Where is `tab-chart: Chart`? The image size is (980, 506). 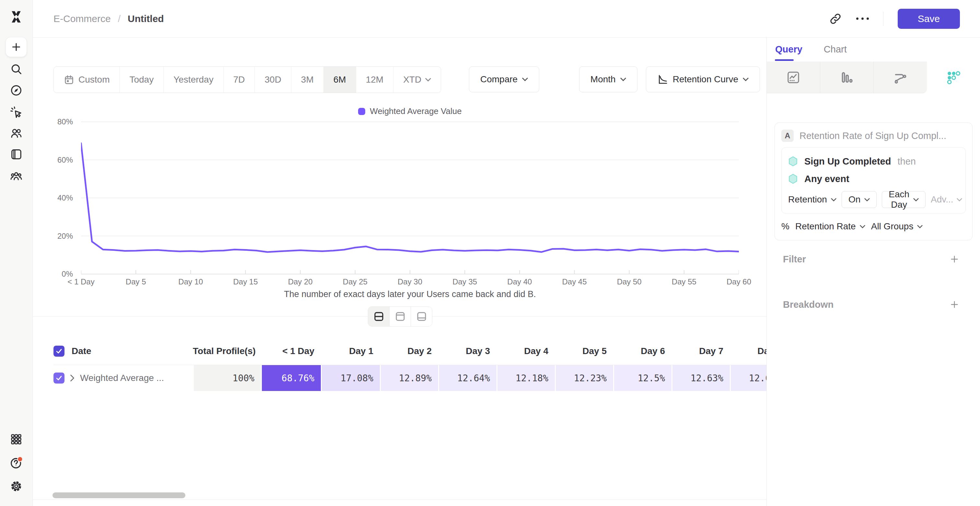
tab-chart: Chart is located at coordinates (835, 49).